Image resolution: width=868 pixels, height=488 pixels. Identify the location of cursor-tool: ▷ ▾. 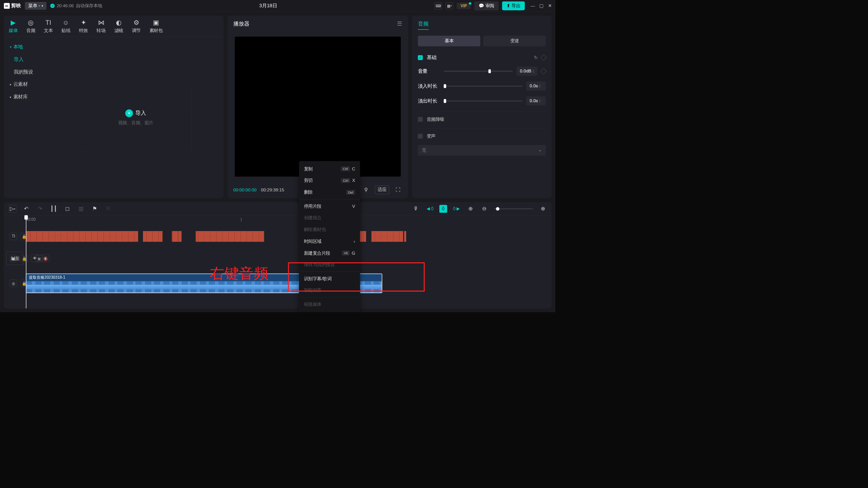
(13, 209).